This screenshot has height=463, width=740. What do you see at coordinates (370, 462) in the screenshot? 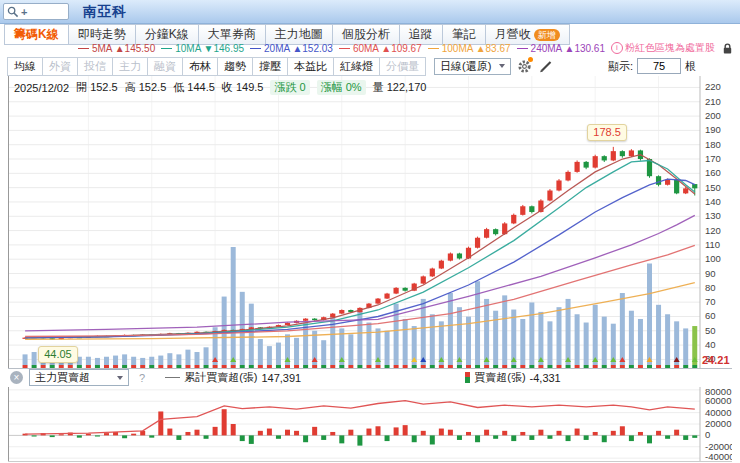
I see `bottom-border` at bounding box center [370, 462].